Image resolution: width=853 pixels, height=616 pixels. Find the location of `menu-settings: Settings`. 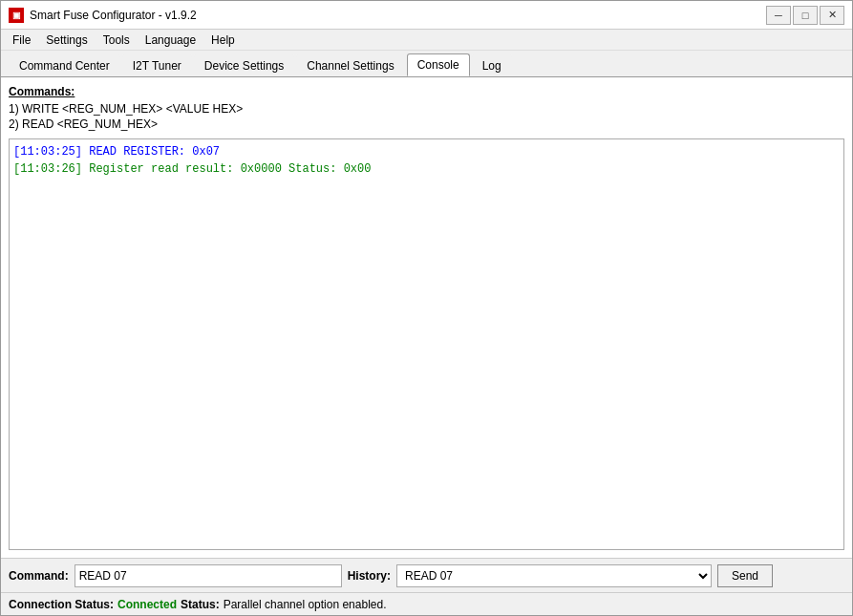

menu-settings: Settings is located at coordinates (67, 40).